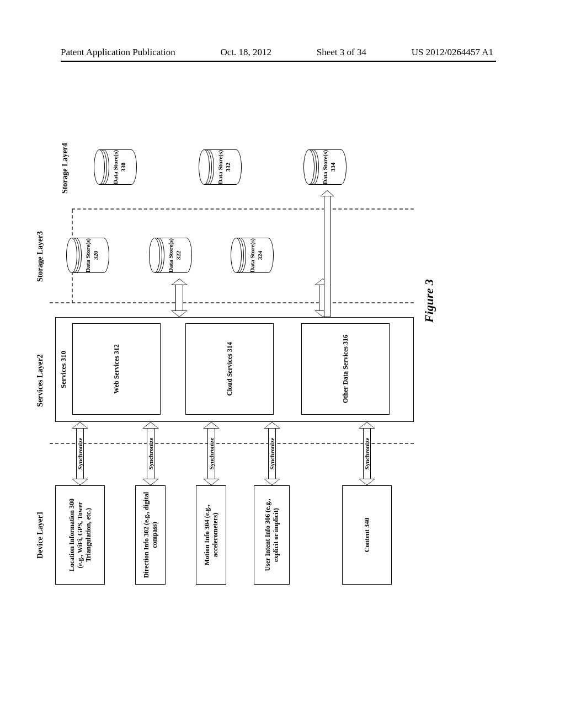 Image resolution: width=565 pixels, height=728 pixels. I want to click on direction-info-box: Direction Info 302 (e.g., digital compas…, so click(150, 535).